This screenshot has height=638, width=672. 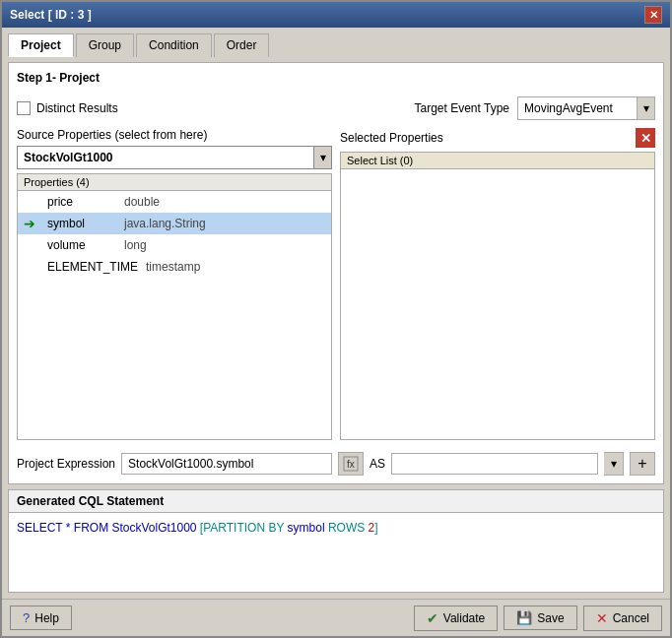 I want to click on distinct-target-row: Distinct Results Target Event Type Movin…, so click(x=336, y=108).